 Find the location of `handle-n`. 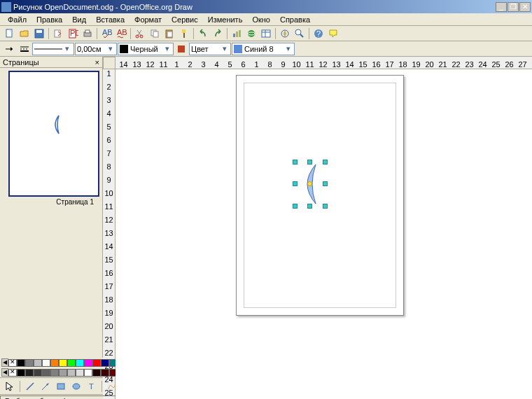

handle-n is located at coordinates (309, 162).